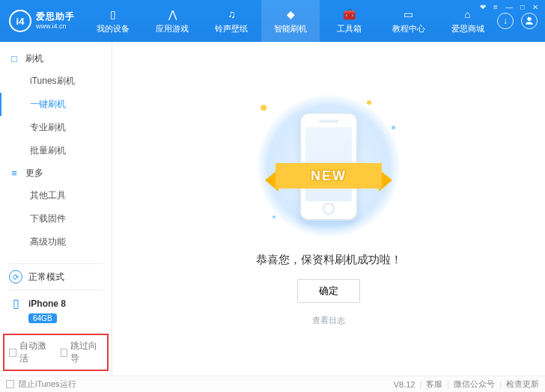 This screenshot has width=545, height=392. Describe the element at coordinates (329, 166) in the screenshot. I see `success-illustration: NEW` at that location.